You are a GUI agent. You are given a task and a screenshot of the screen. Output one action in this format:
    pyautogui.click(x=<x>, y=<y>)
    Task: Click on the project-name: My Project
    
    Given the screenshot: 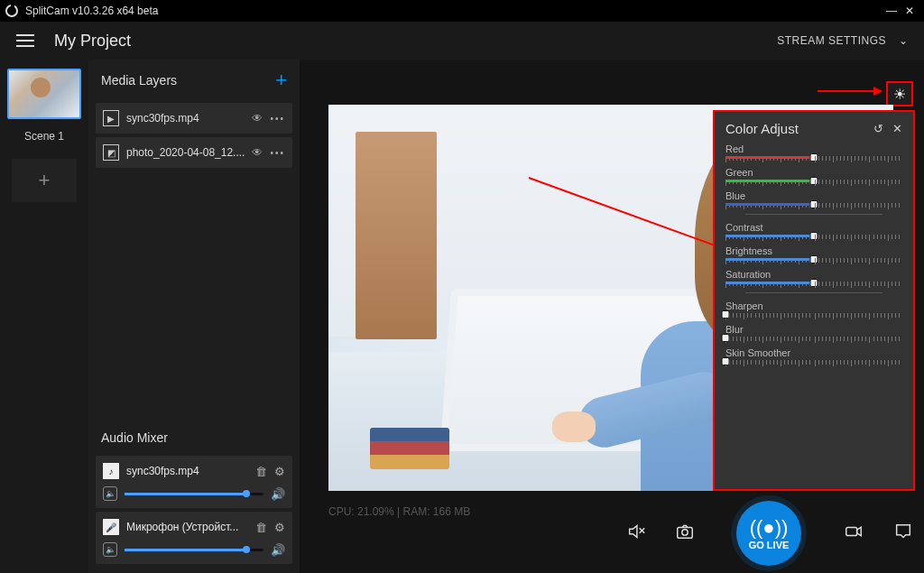 What is the action you would take?
    pyautogui.click(x=92, y=42)
    